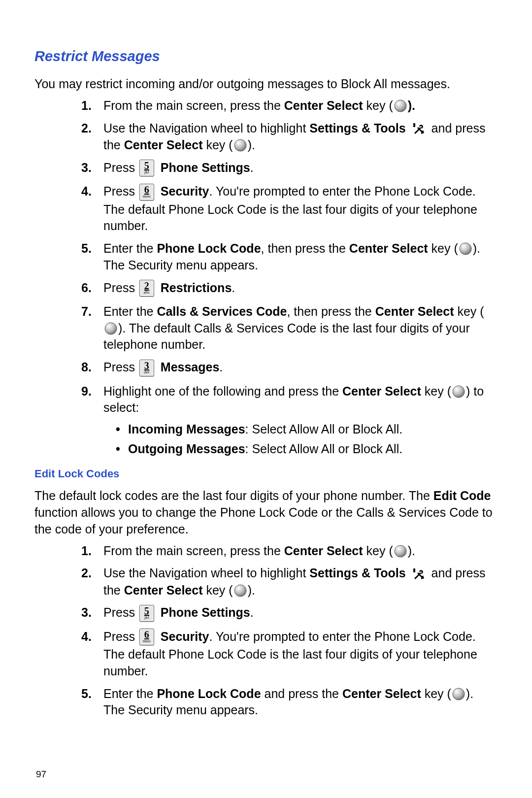  I want to click on step: Enter the Phone Lock Code and press the …, so click(288, 702).